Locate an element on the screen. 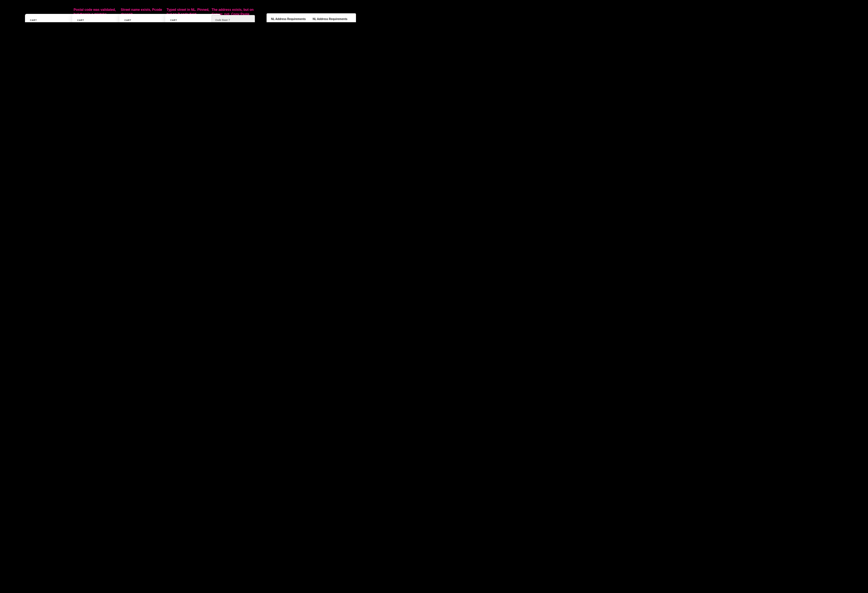 Image resolution: width=868 pixels, height=593 pixels. info-card-nl-req: NL Address Requirements the first and la… is located at coordinates (291, 18).